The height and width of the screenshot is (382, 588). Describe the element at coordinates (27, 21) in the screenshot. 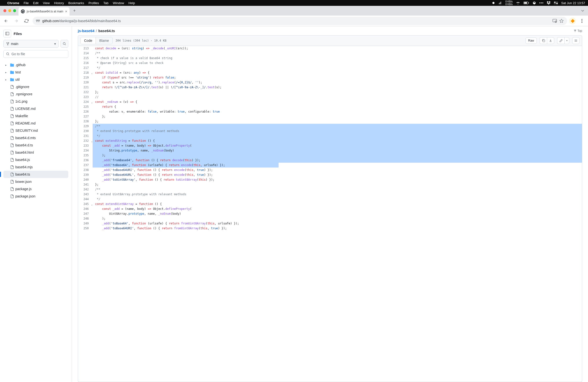

I see `reload-button` at that location.